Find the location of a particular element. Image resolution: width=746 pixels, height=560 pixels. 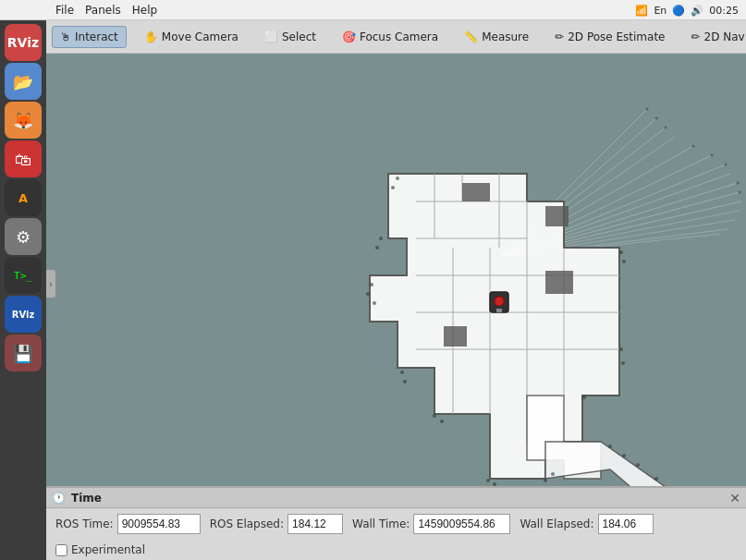

panel-title: Time is located at coordinates (87, 498).